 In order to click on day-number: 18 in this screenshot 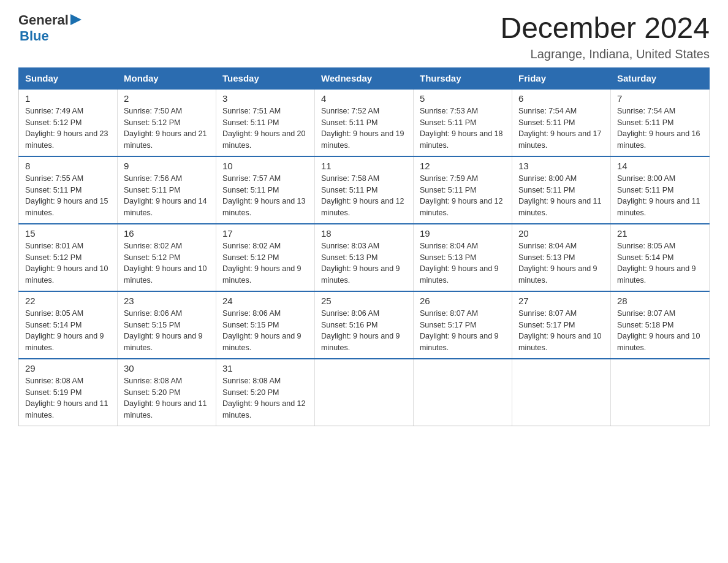, I will do `click(364, 233)`.